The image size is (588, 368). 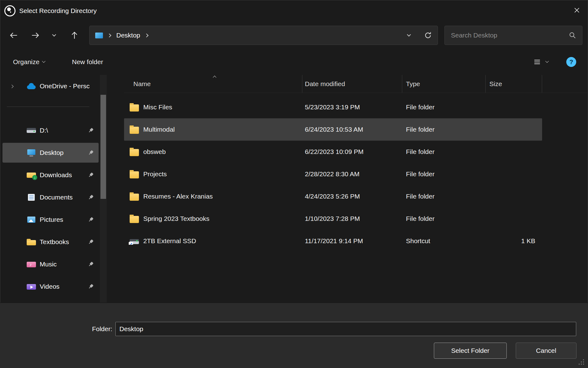 I want to click on arrow-right-icon, so click(x=35, y=35).